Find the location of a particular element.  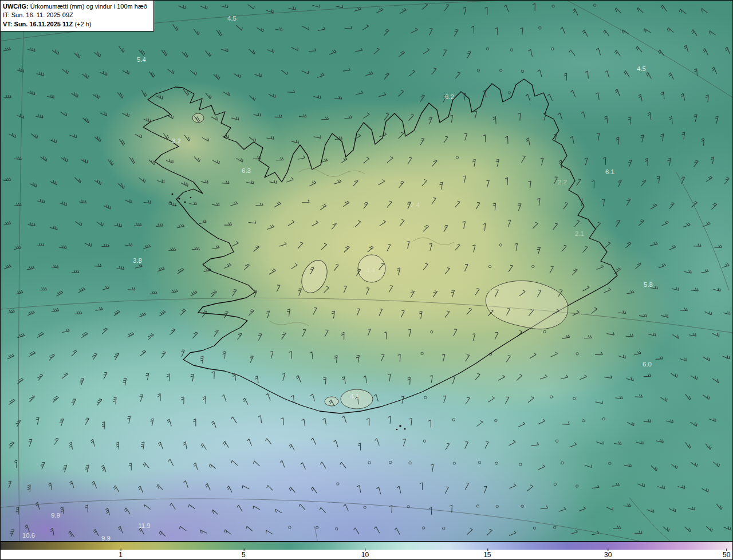

colorbar-gradient is located at coordinates (366, 545).